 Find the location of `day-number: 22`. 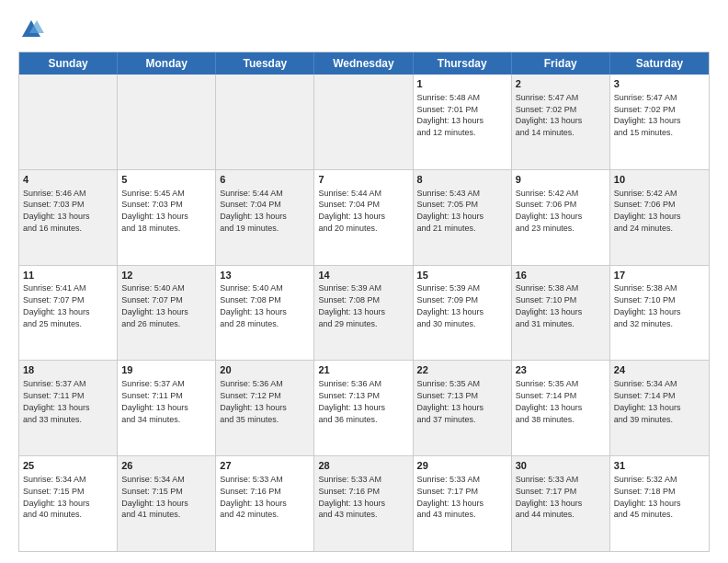

day-number: 22 is located at coordinates (462, 370).